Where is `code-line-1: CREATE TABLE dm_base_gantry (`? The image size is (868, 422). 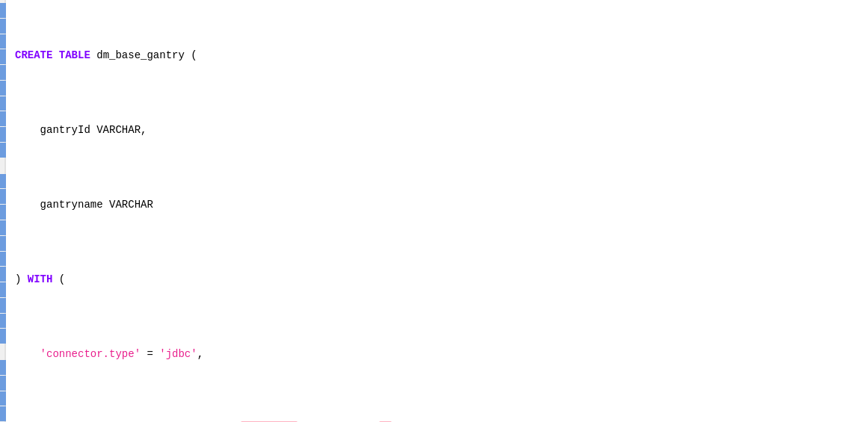 code-line-1: CREATE TABLE dm_base_gantry ( is located at coordinates (441, 55).